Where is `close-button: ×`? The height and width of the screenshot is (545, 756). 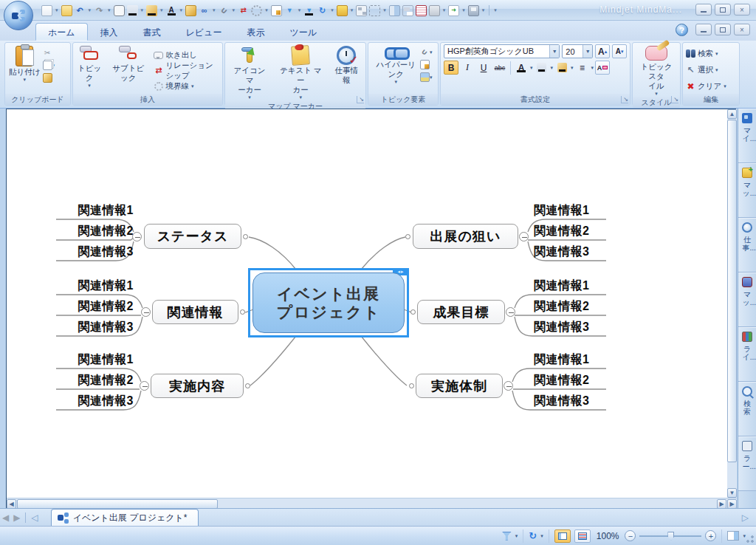 close-button: × is located at coordinates (742, 10).